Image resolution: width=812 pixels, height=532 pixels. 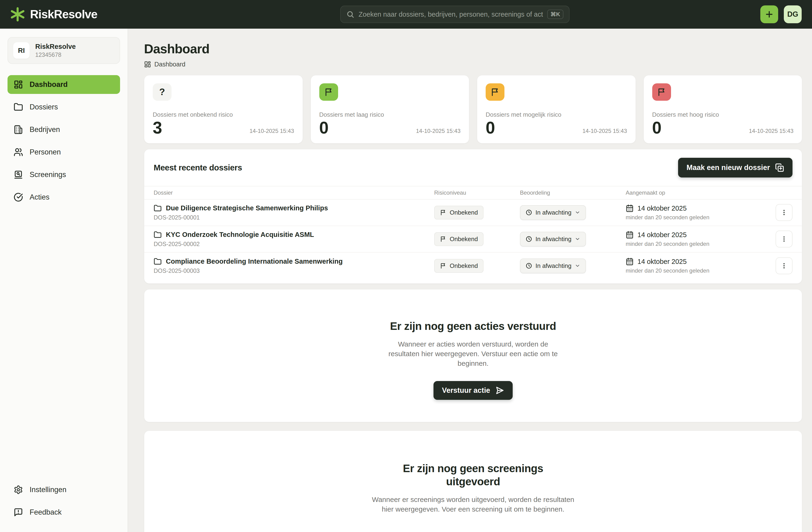 I want to click on column-header-dossier: Dossier, so click(x=294, y=193).